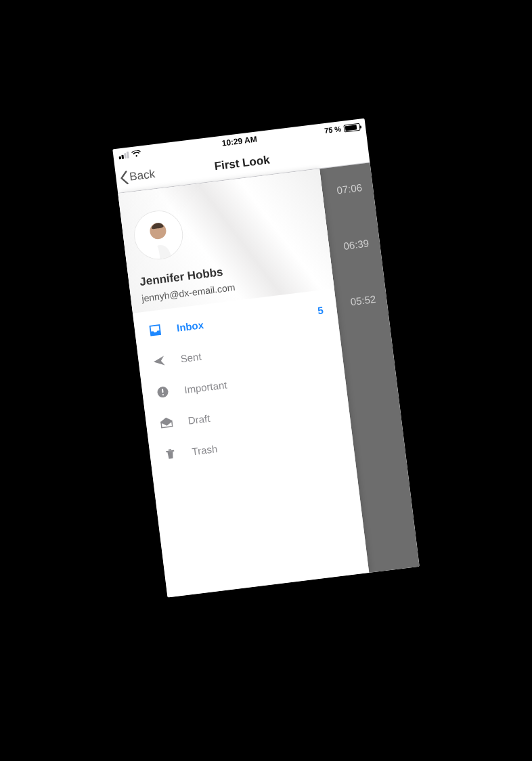 Image resolution: width=532 pixels, height=761 pixels. I want to click on folder-count: 5, so click(320, 310).